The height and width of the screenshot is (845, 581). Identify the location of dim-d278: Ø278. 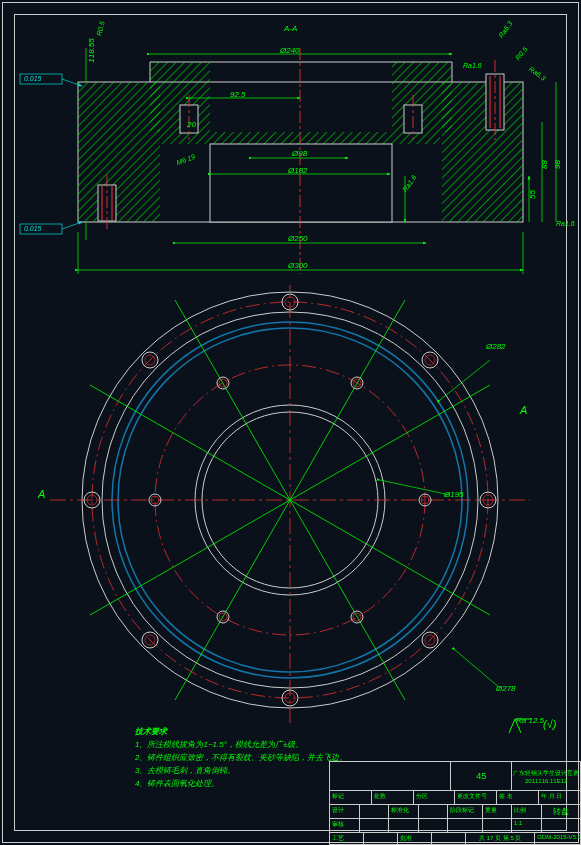
(506, 688).